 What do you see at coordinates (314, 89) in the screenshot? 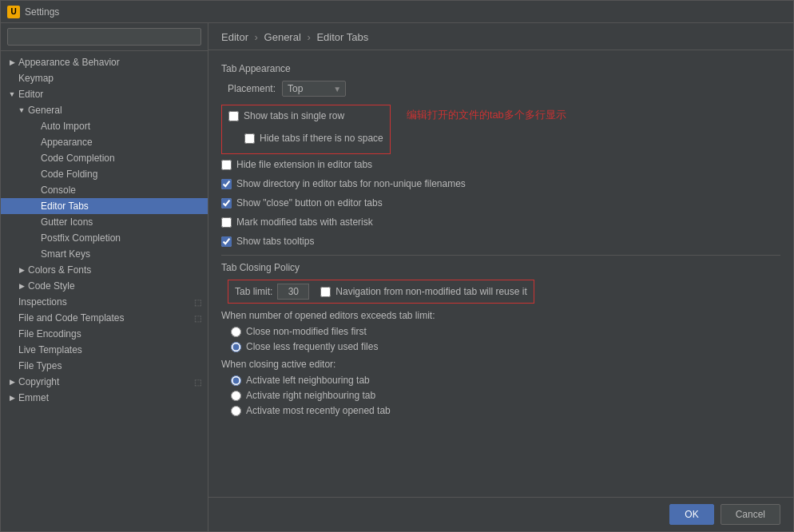
I see `placement-select-wrapper: Top Bottom Left Right ▼` at bounding box center [314, 89].